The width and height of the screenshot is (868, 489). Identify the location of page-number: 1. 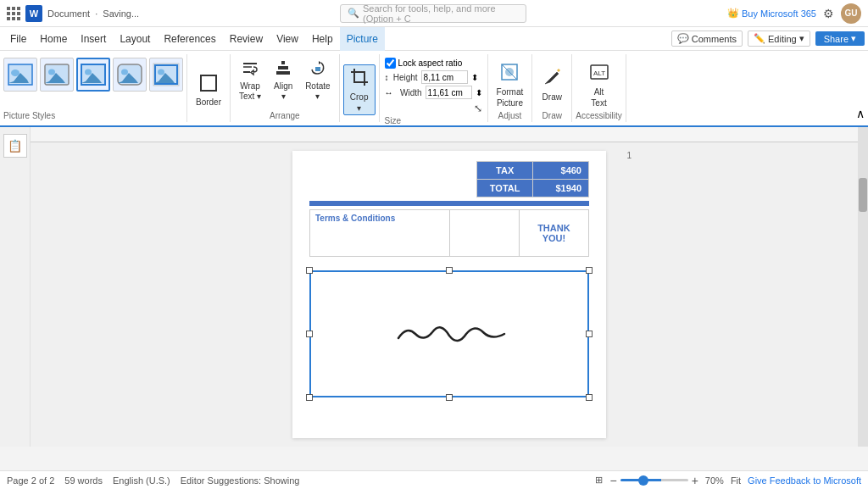
(629, 156).